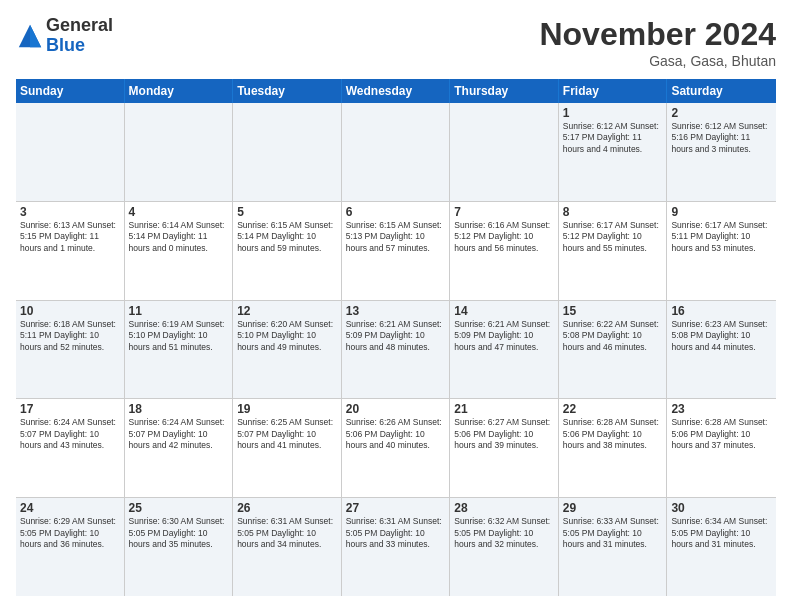  Describe the element at coordinates (614, 350) in the screenshot. I see `calendar-cell: 15Sunrise: 6:22 AM Sunset: 5:08 PM Dayli…` at that location.